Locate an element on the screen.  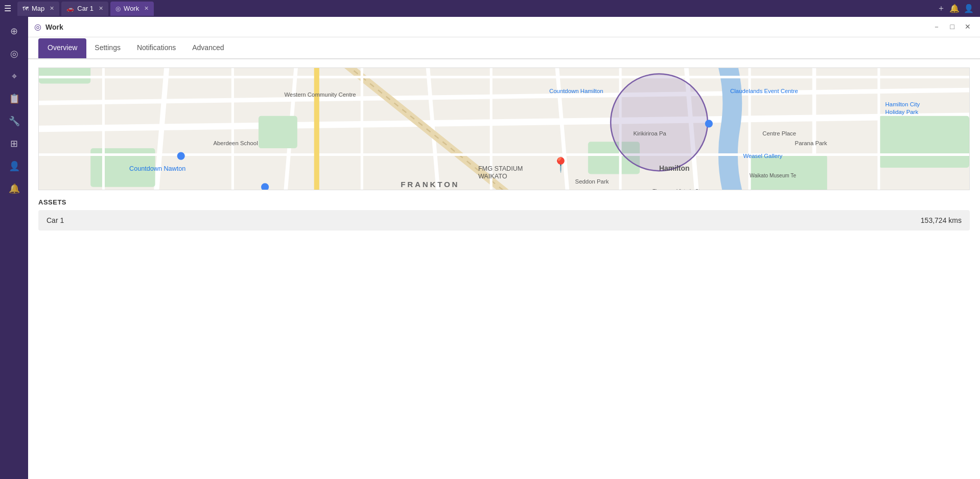
sidebar-item-alerts: 🔔 is located at coordinates (14, 189).